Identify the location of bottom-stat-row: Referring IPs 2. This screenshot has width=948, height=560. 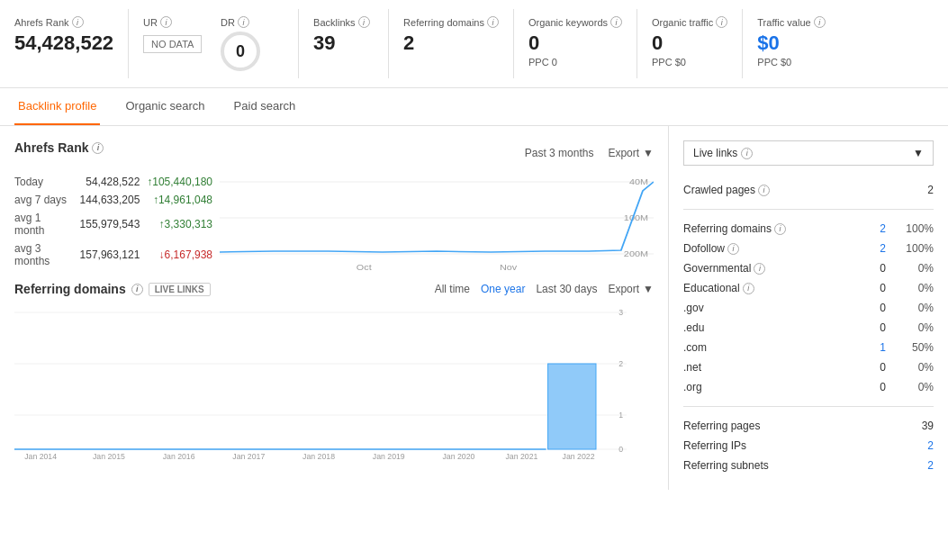
(808, 446).